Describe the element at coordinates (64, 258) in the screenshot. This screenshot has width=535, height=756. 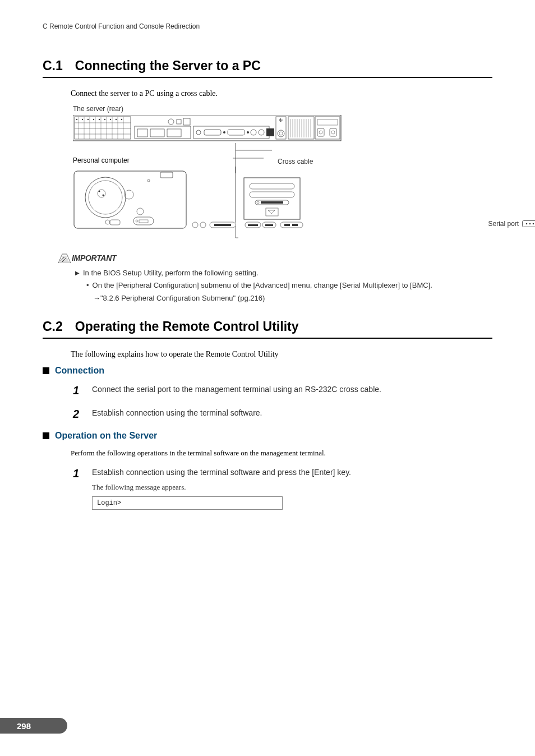
I see `important-icon` at that location.